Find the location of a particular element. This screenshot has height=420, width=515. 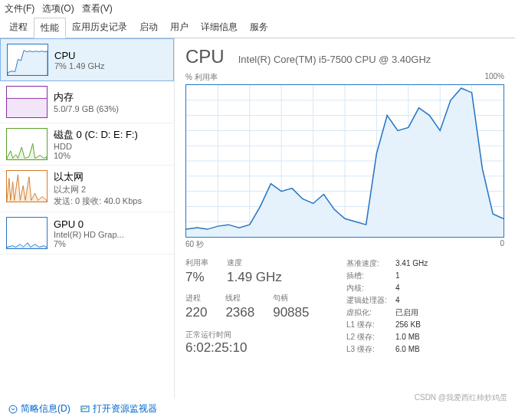

cpu-detail-grid: 基准速度:3.41 GHz 插槽:1 内核:4 逻辑处理器:4 虚拟化:已启用 … is located at coordinates (387, 307).